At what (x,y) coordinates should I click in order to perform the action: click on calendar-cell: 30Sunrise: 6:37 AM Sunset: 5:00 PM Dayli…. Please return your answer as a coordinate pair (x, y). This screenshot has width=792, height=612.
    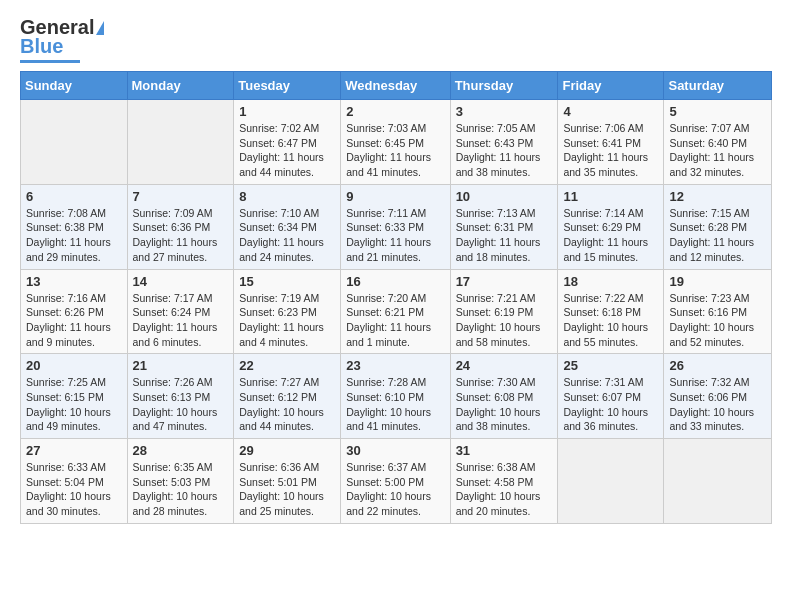
    Looking at the image, I should click on (396, 482).